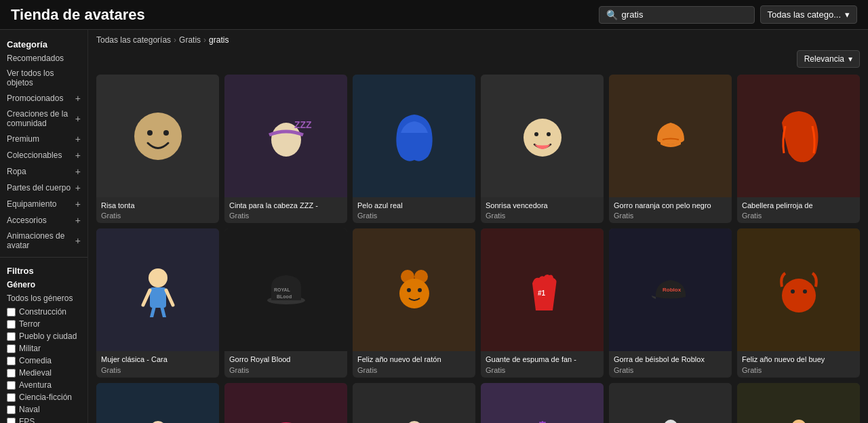  I want to click on sidebar-item-4: Premium+, so click(43, 139).